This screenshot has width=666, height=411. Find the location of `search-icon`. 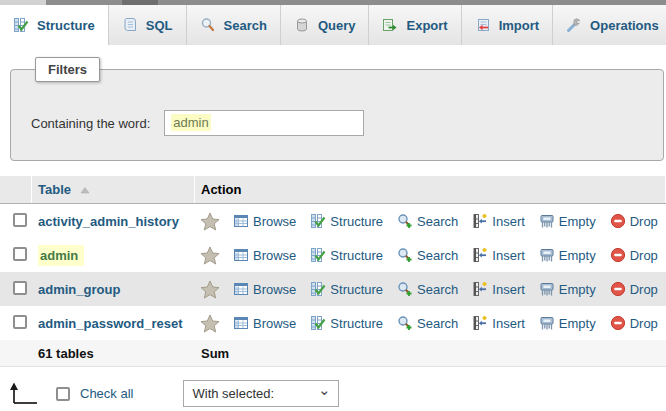

search-icon is located at coordinates (208, 25).